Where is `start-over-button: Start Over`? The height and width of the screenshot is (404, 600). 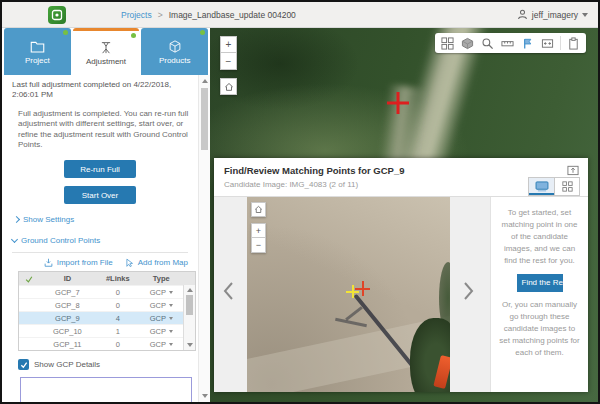 start-over-button: Start Over is located at coordinates (100, 195).